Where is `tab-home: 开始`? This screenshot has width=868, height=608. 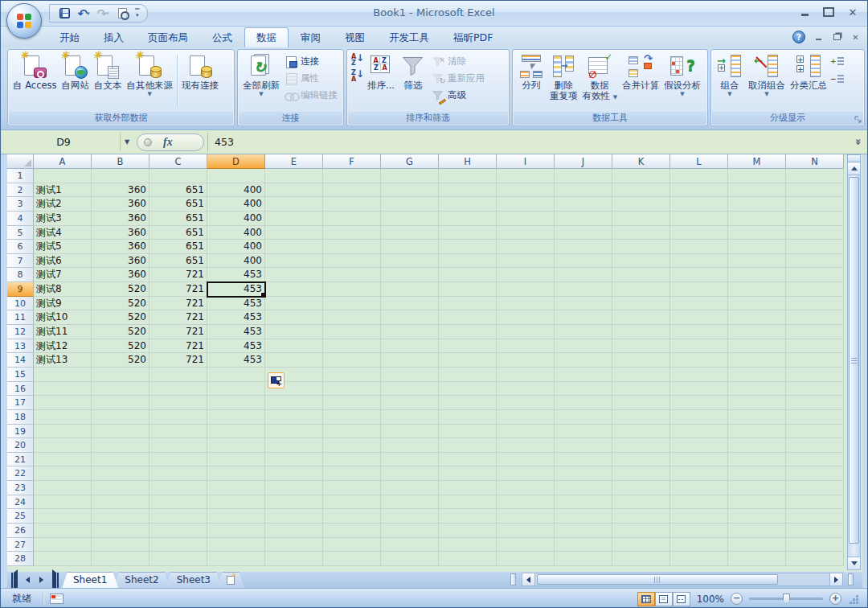 tab-home: 开始 is located at coordinates (69, 37).